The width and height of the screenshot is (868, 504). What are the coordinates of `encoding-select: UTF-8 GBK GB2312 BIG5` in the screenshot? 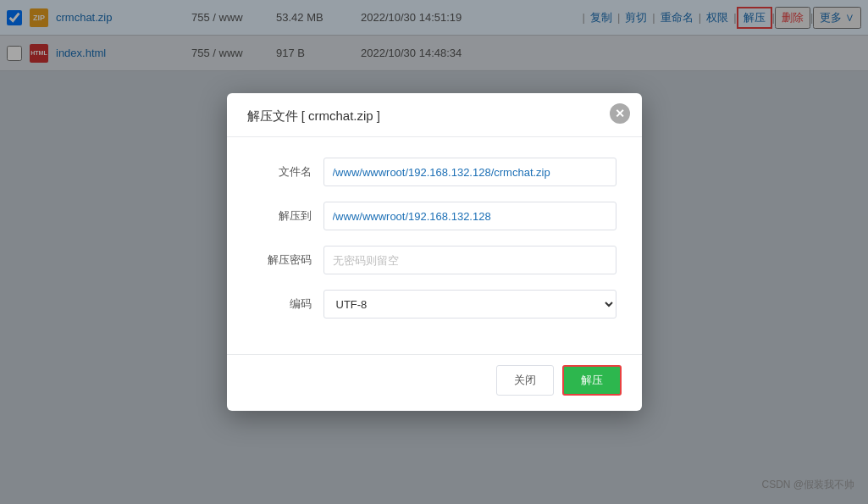 It's located at (470, 304).